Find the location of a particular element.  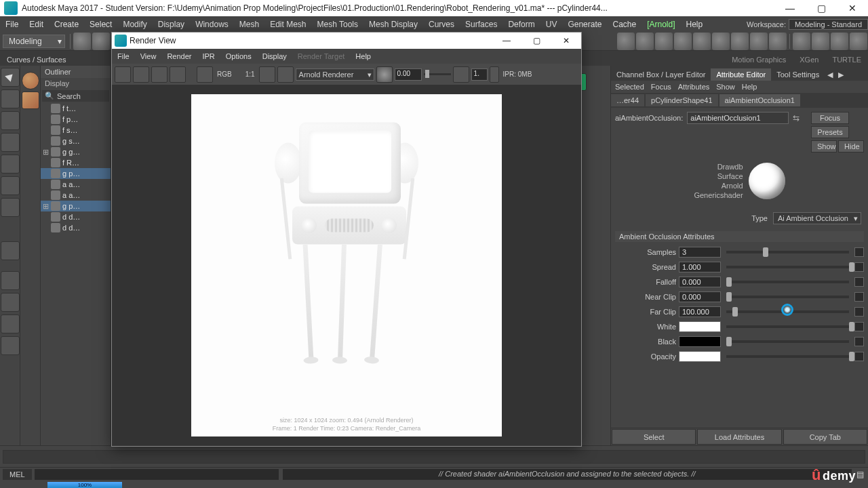

maximize-button: ▢ is located at coordinates (821, 8).